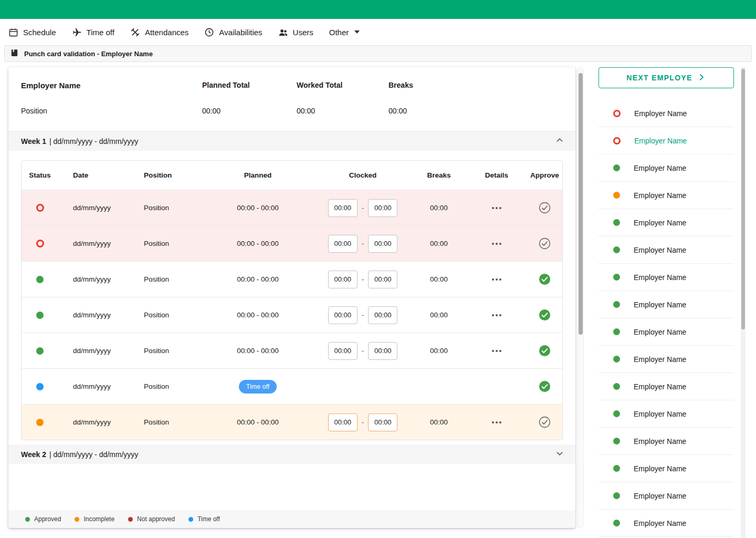  I want to click on inner-scrollbar-thumb, so click(581, 204).